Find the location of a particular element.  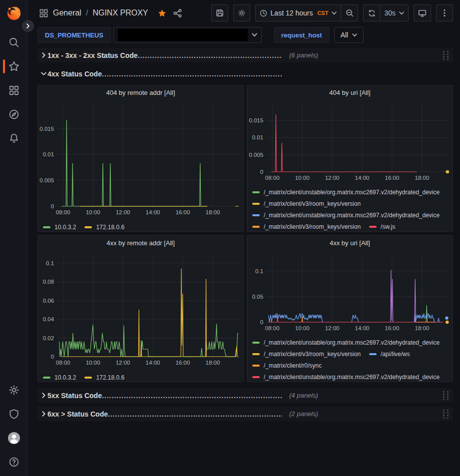

bell-icon is located at coordinates (14, 138).